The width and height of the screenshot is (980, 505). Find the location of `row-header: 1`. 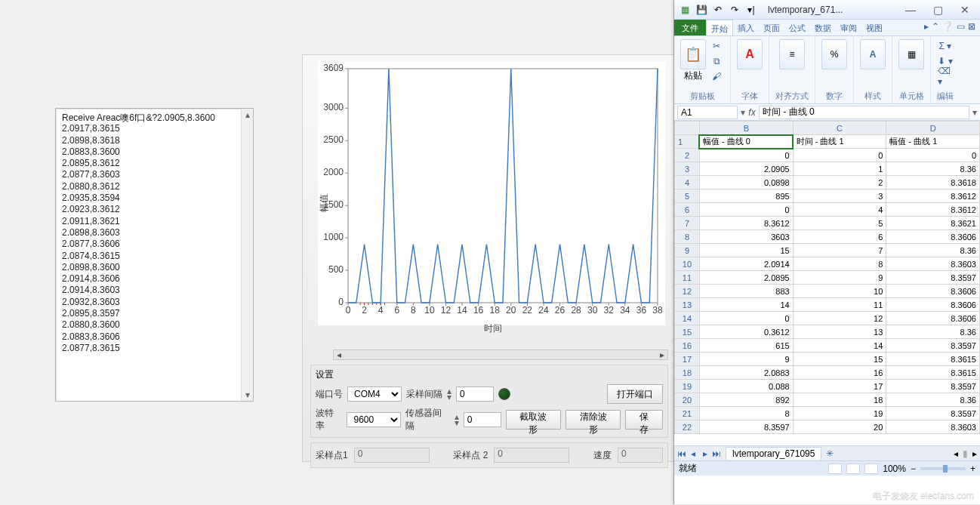

row-header: 1 is located at coordinates (687, 142).